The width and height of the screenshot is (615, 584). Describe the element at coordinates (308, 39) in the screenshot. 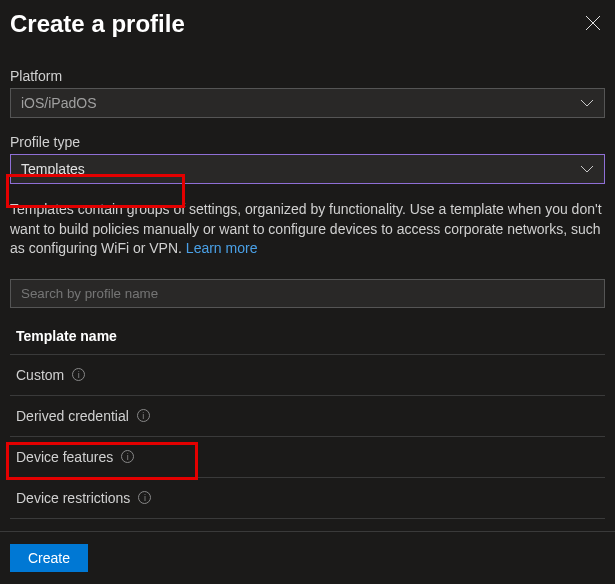

I see `panel-header: Create a profile` at that location.